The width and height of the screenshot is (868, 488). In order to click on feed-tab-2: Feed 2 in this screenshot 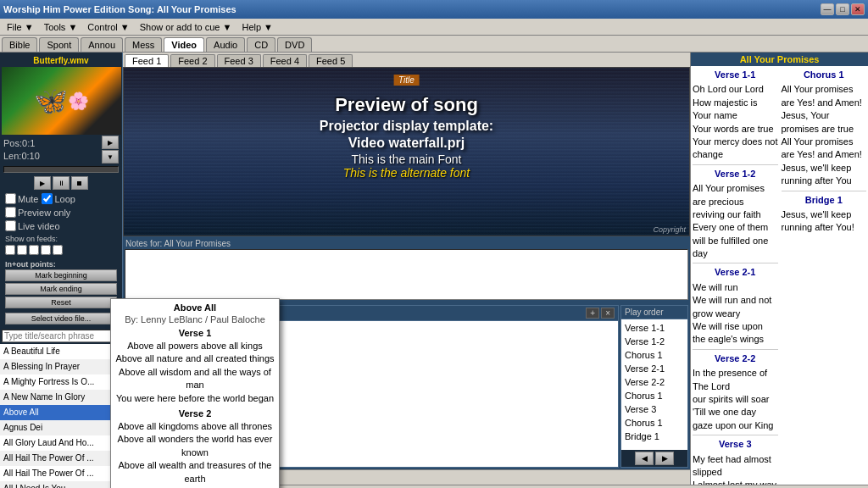, I will do `click(192, 61)`.